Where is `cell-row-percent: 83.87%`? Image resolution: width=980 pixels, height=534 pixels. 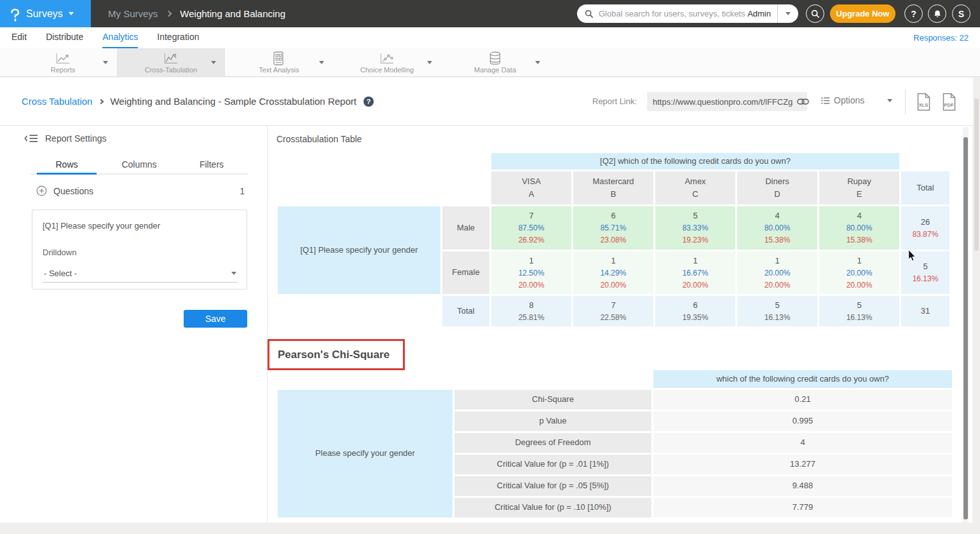
cell-row-percent: 83.87% is located at coordinates (925, 235).